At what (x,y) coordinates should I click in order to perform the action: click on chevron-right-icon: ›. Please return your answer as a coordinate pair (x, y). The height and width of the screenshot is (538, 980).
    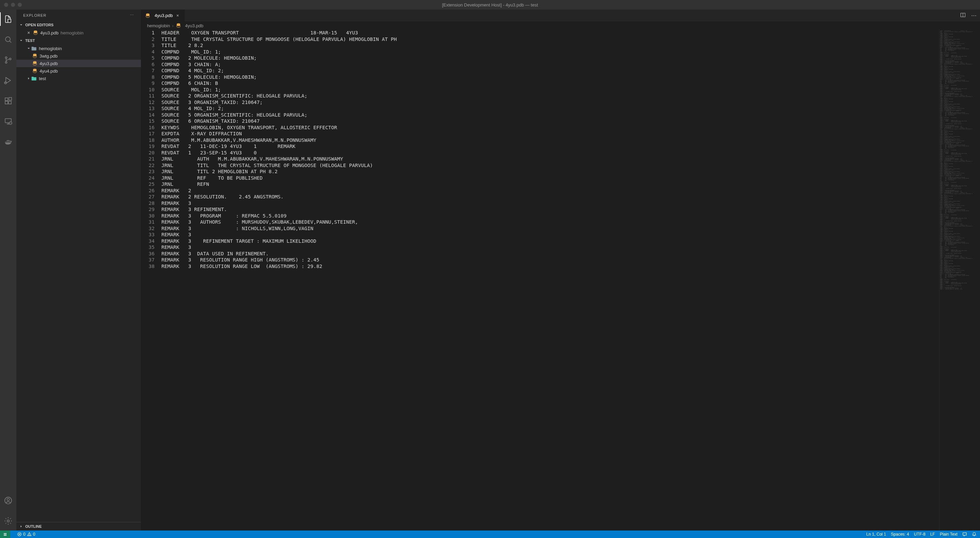
    Looking at the image, I should click on (173, 26).